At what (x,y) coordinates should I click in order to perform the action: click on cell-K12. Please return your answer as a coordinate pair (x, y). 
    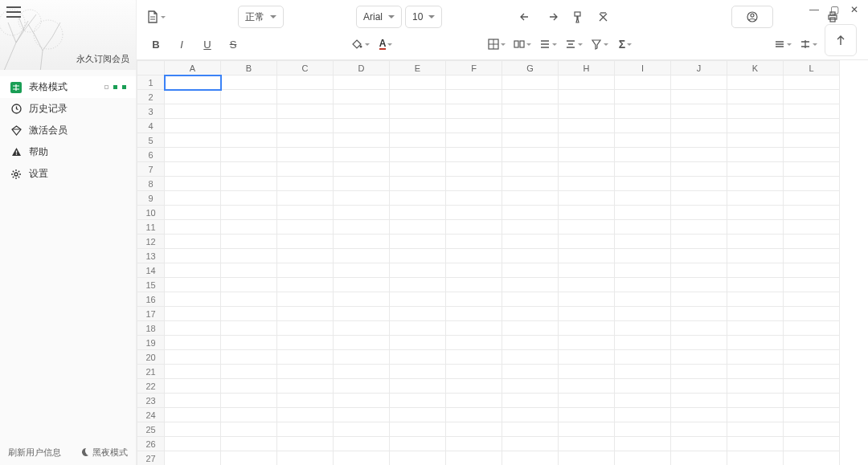
    Looking at the image, I should click on (755, 242).